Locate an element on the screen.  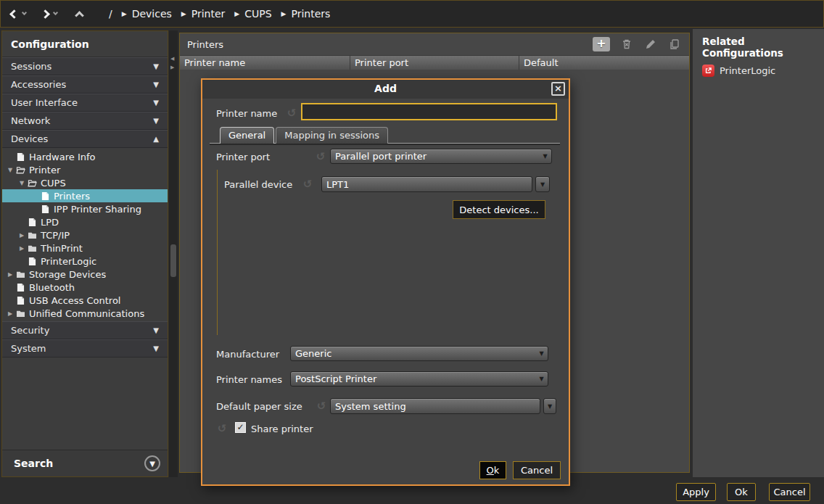
ok-button: Ok is located at coordinates (741, 492).